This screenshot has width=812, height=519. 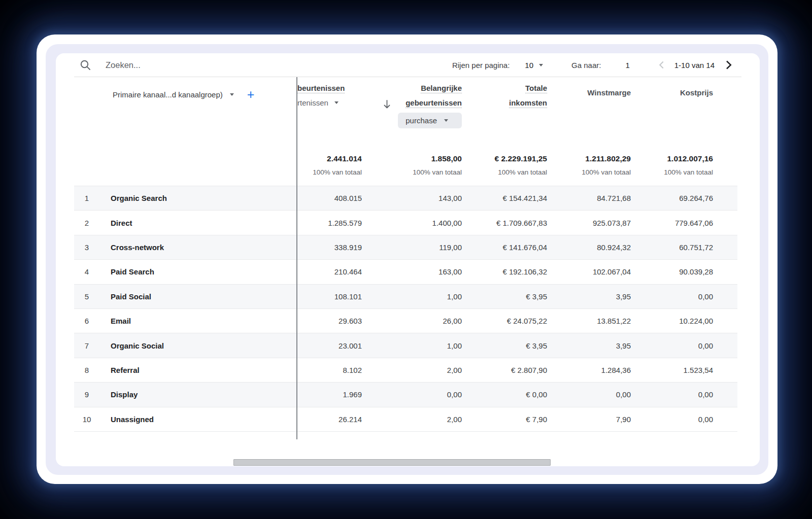 I want to click on add-dimension-button: +, so click(x=251, y=94).